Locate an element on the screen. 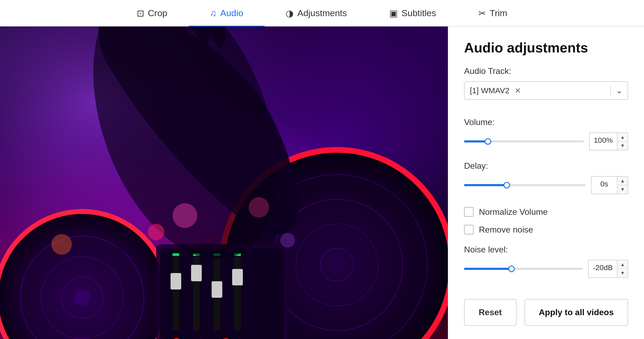 Image resolution: width=644 pixels, height=339 pixels. tab-adjustments-label: Adjustments is located at coordinates (322, 13).